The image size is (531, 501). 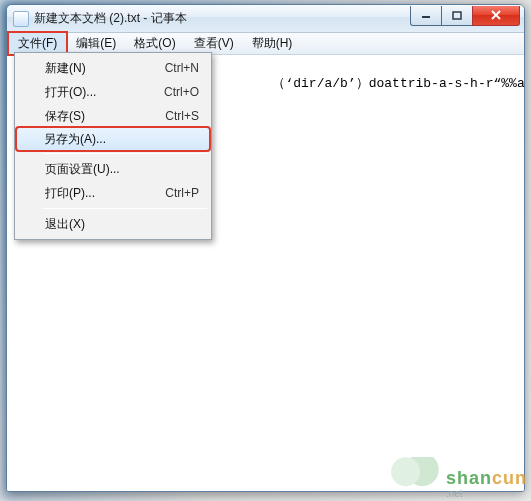 What do you see at coordinates (458, 478) in the screenshot?
I see `watermark: shancun .net` at bounding box center [458, 478].